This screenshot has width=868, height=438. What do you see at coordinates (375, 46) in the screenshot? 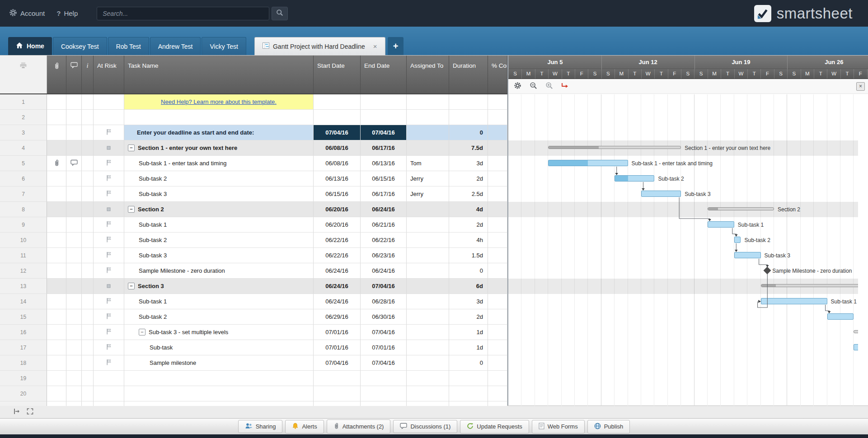
I see `close-tab-icon: ×` at bounding box center [375, 46].